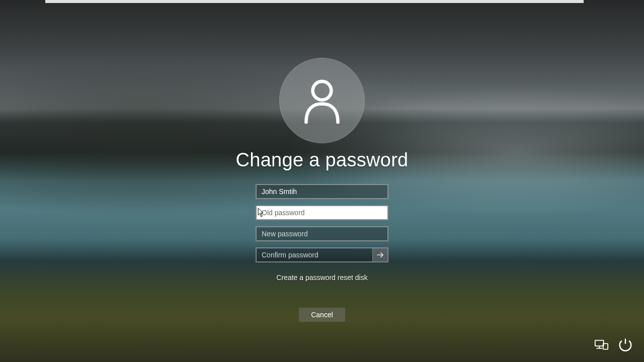 The image size is (644, 362). Describe the element at coordinates (380, 255) in the screenshot. I see `arrow-right-icon` at that location.